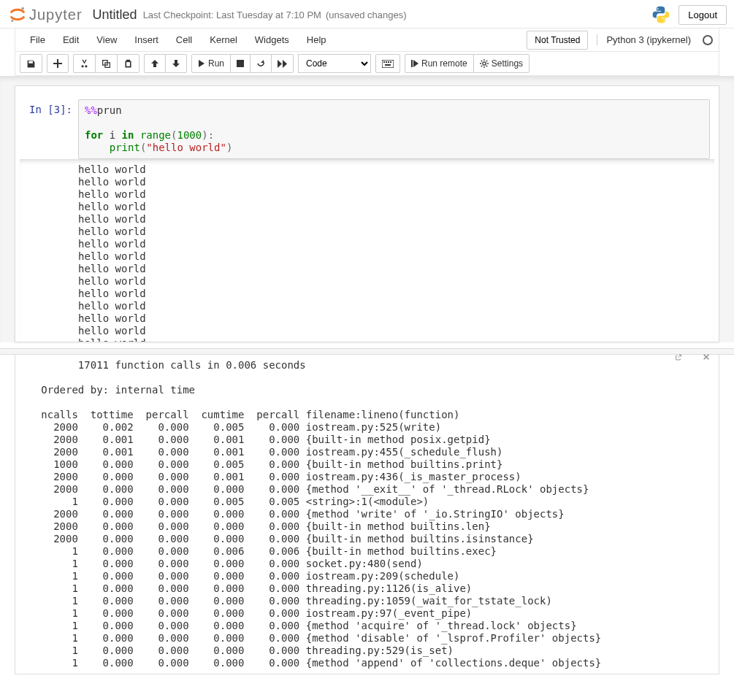 Image resolution: width=734 pixels, height=700 pixels. What do you see at coordinates (49, 129) in the screenshot?
I see `cell-prompt: In [3]:` at bounding box center [49, 129].